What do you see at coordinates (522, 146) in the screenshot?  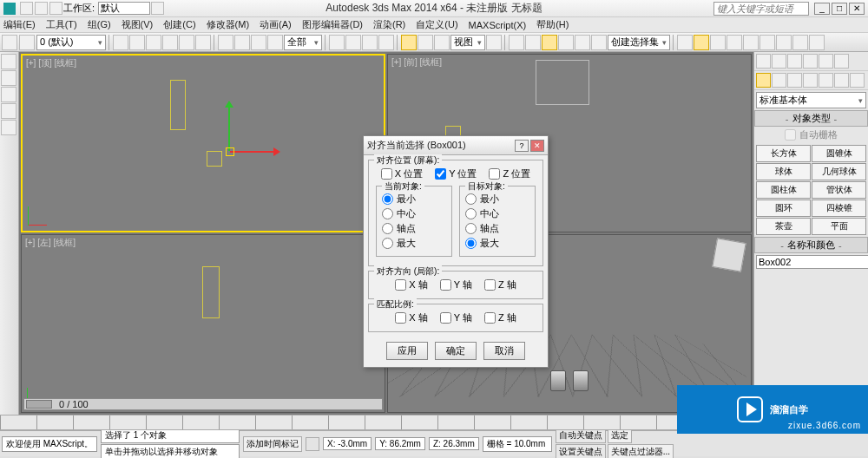 I see `dialog-help-icon: ?` at bounding box center [522, 146].